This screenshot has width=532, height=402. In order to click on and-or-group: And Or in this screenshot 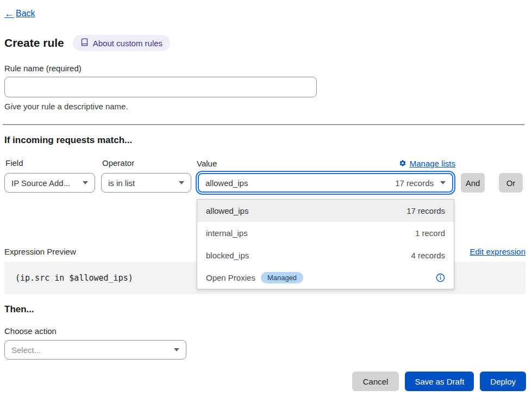, I will do `click(492, 175)`.